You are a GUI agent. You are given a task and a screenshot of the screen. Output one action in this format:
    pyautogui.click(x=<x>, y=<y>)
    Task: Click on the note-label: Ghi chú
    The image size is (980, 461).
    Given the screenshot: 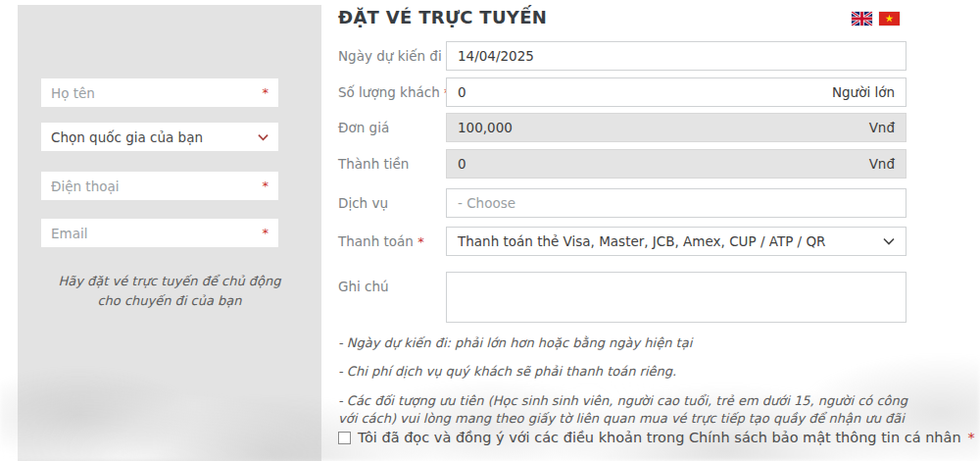 What is the action you would take?
    pyautogui.click(x=364, y=286)
    